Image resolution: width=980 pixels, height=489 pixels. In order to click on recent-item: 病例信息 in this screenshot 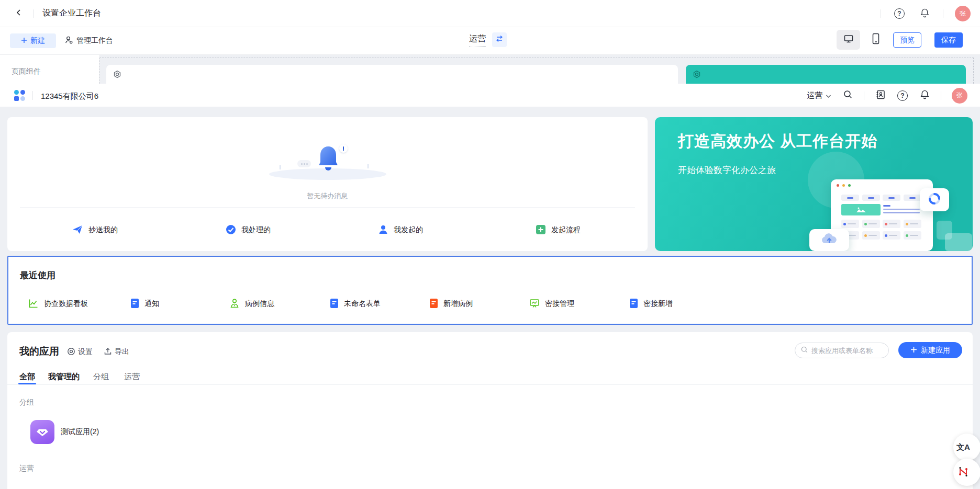, I will do `click(252, 304)`.